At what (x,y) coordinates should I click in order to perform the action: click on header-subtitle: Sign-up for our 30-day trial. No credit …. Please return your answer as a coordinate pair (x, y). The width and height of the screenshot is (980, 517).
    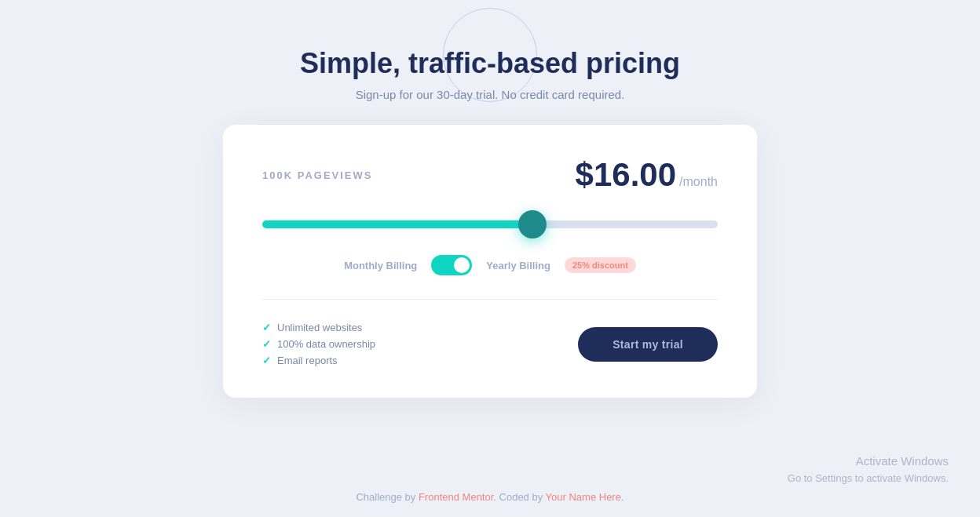
    Looking at the image, I should click on (490, 94).